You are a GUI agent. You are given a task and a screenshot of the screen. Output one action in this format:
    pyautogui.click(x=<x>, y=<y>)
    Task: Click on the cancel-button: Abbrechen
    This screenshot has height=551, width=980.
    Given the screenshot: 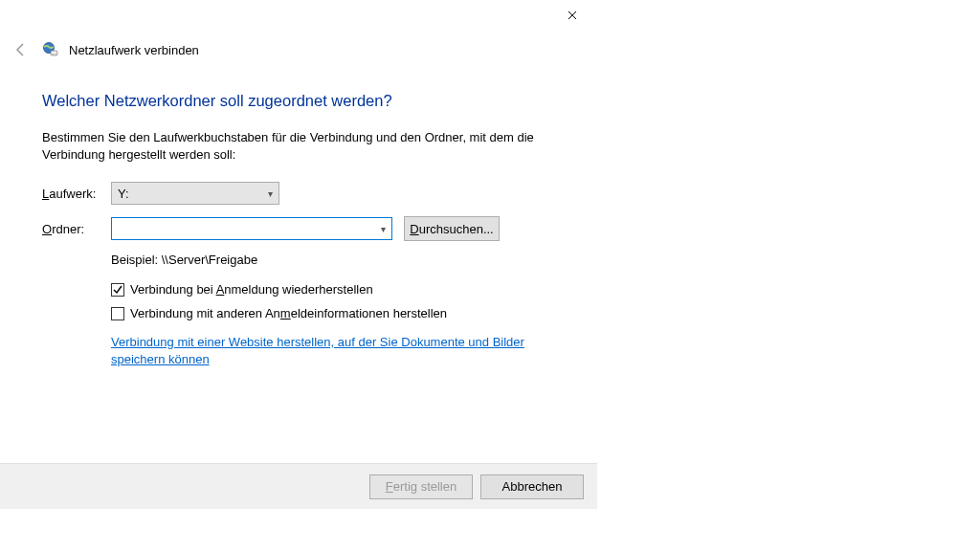 What is the action you would take?
    pyautogui.click(x=532, y=487)
    